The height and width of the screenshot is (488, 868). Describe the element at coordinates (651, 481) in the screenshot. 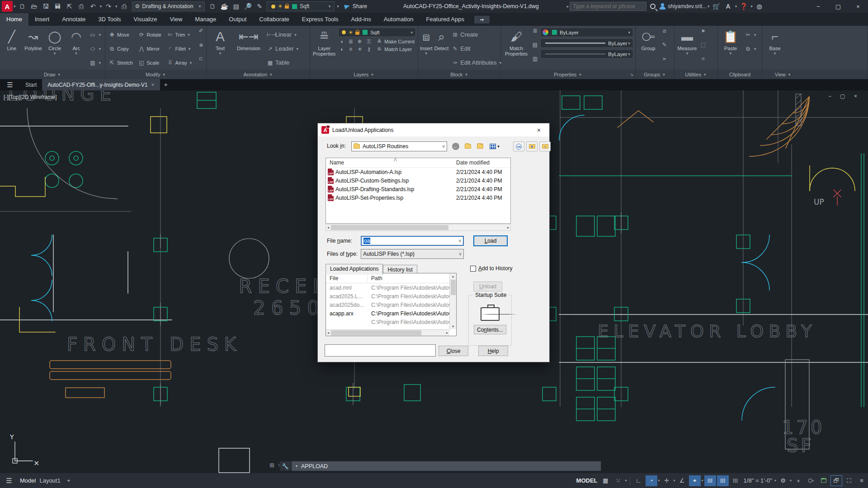

I see `polar-tracking-icon: ◔` at that location.